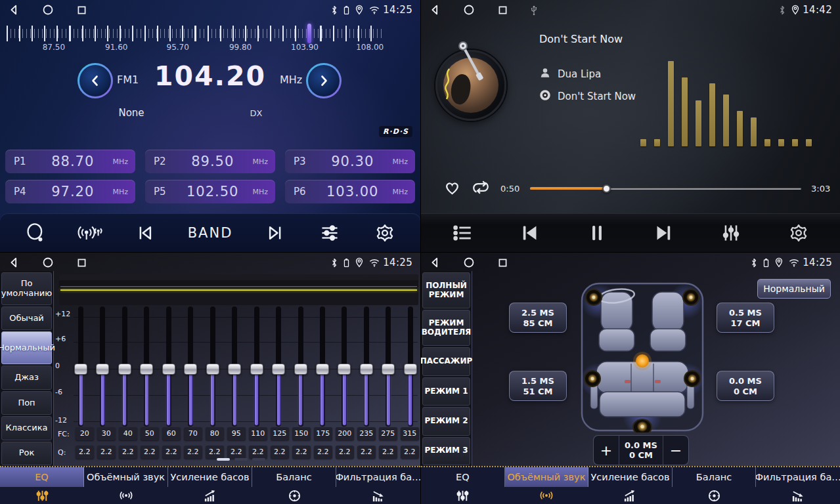 The height and width of the screenshot is (504, 840). What do you see at coordinates (210, 192) in the screenshot?
I see `preset-button-P5: P5102.50MHz` at bounding box center [210, 192].